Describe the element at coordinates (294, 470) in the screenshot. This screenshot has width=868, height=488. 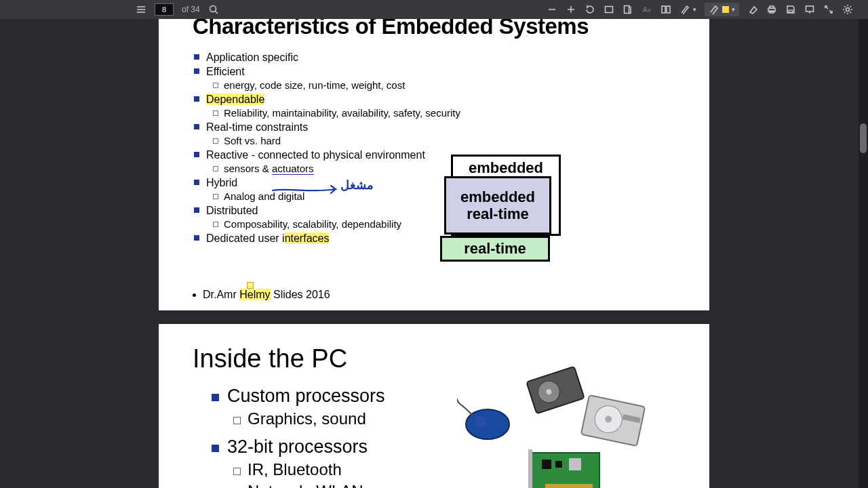
I see `sub-bullet-text: IR, Bluetooth` at that location.